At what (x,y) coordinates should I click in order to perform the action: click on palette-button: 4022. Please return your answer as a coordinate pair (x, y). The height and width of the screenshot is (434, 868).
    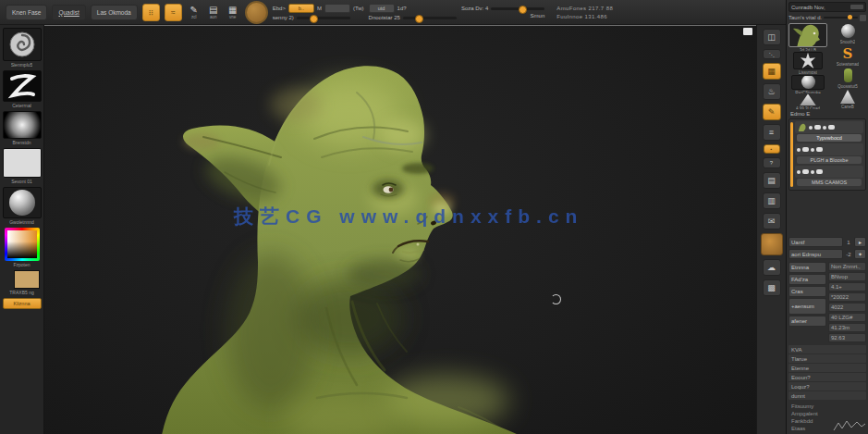
    Looking at the image, I should click on (847, 307).